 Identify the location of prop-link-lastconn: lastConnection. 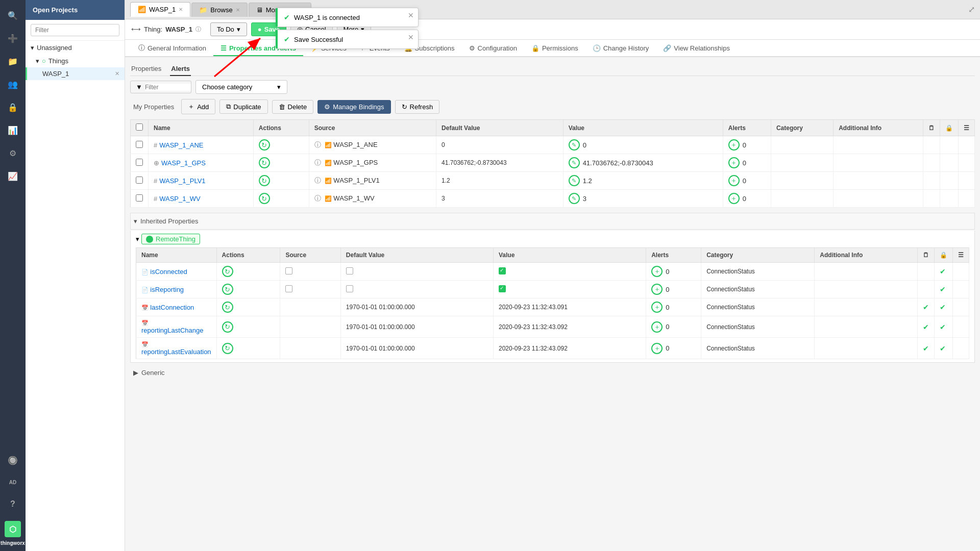
(172, 307).